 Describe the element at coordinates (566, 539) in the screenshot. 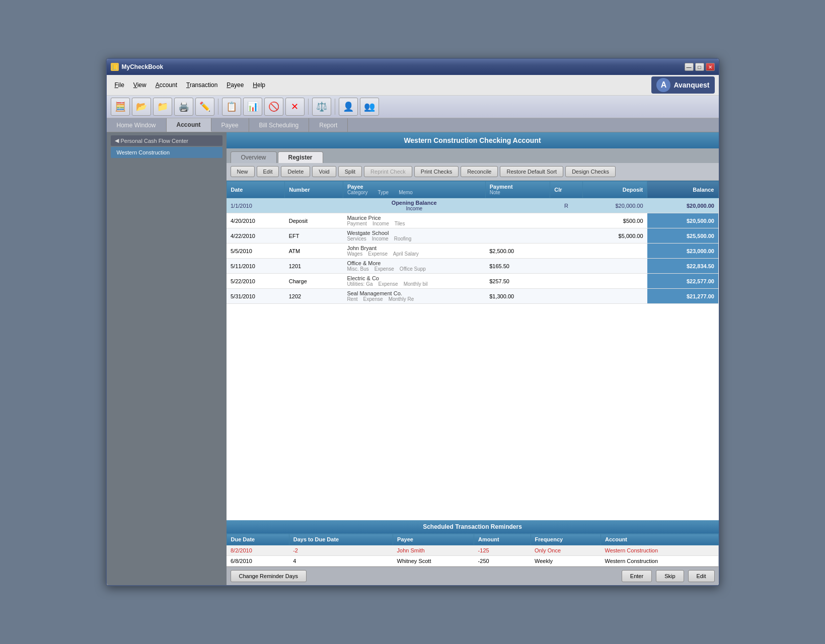

I see `sched-header-frequency: Frequency` at that location.